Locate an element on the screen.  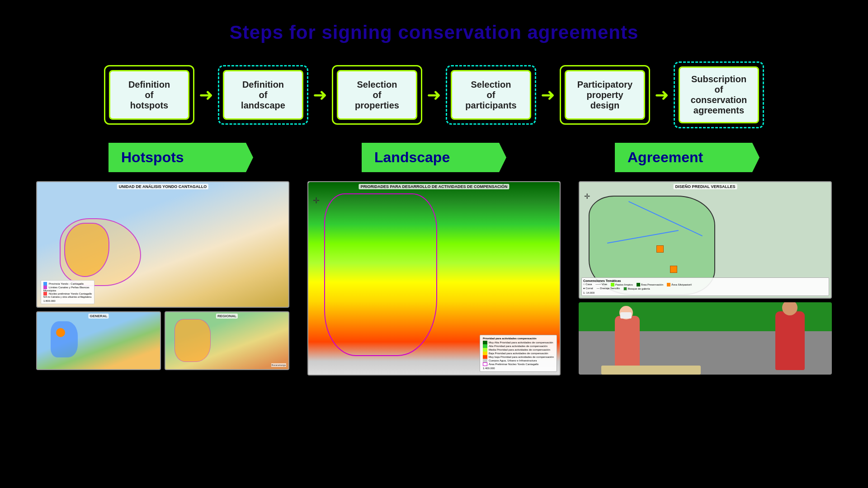
arrow-4: ➜ is located at coordinates (548, 95).